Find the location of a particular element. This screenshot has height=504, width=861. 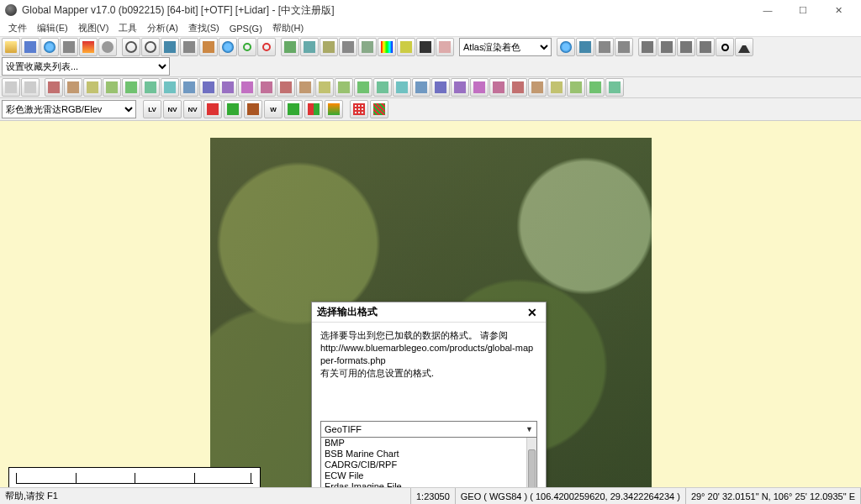

tool-select-icon is located at coordinates (290, 47).